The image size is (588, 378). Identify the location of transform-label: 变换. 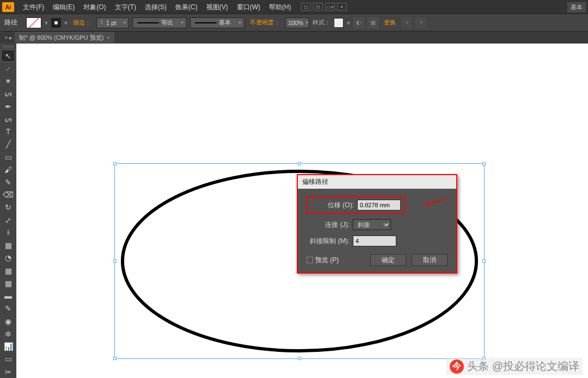
(390, 23).